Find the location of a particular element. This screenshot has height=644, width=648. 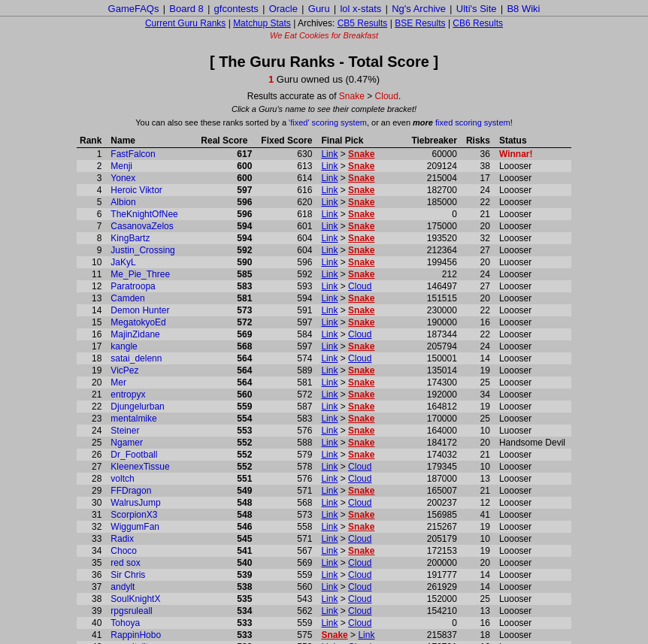

subnav-current-guru-ranks: Current Guru Ranks is located at coordinates (185, 23).